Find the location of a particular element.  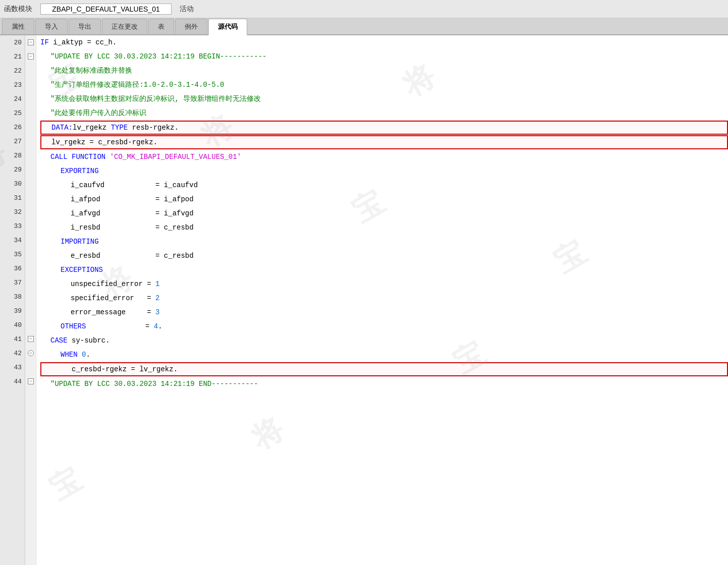

line-num-37: 37 is located at coordinates (12, 282).